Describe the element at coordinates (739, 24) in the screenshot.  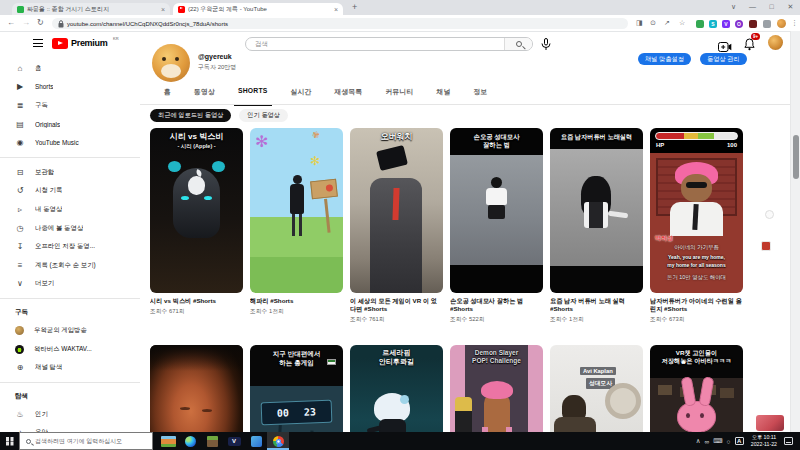
I see `extension-icon-o: O` at that location.